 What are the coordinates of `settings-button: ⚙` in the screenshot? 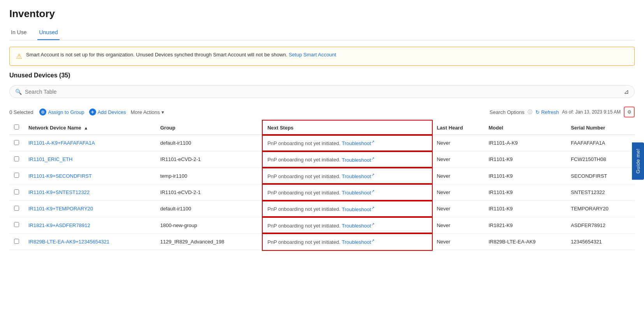 It's located at (629, 112).